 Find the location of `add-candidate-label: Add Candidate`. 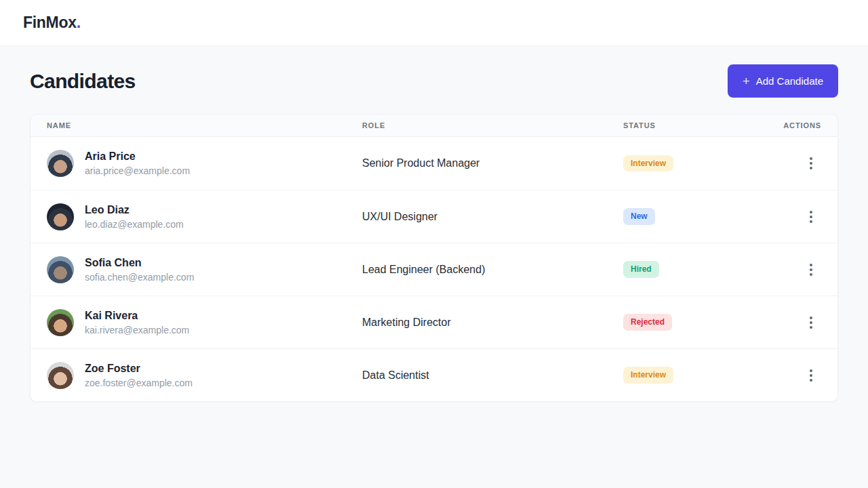

add-candidate-label: Add Candidate is located at coordinates (789, 81).